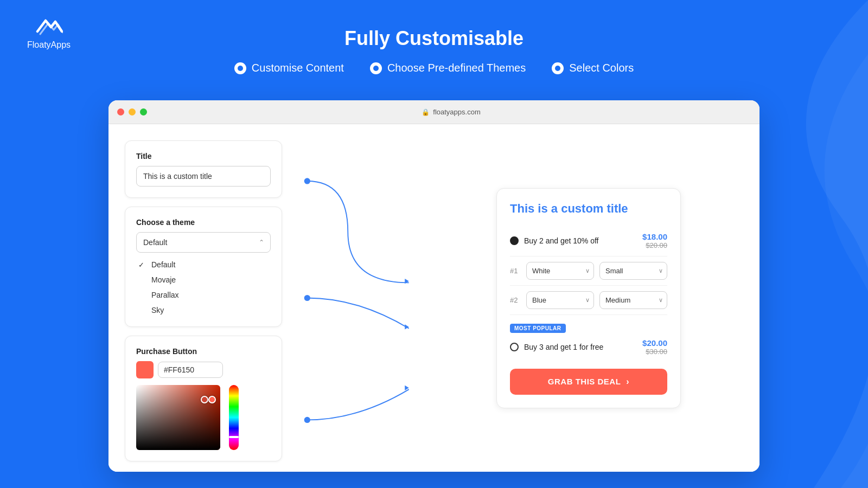 The image size is (868, 488). Describe the element at coordinates (655, 347) in the screenshot. I see `most-popular-price-col: $20.00 $30.00` at that location.